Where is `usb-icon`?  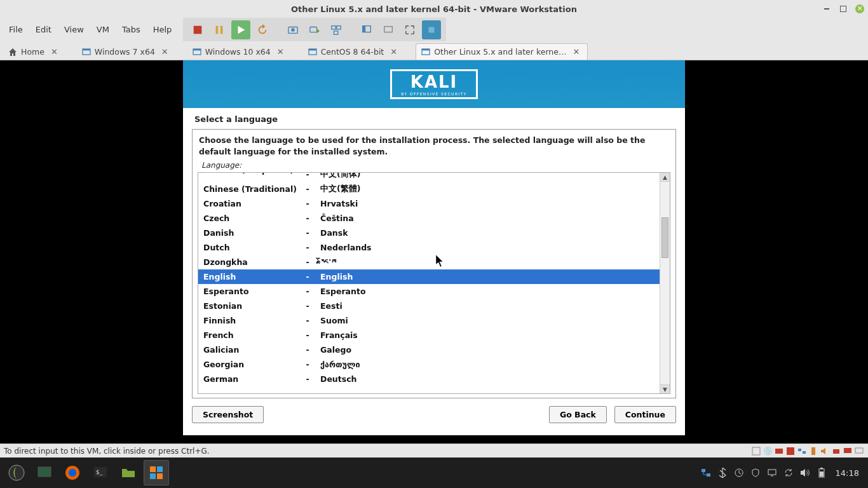
usb-icon is located at coordinates (813, 451).